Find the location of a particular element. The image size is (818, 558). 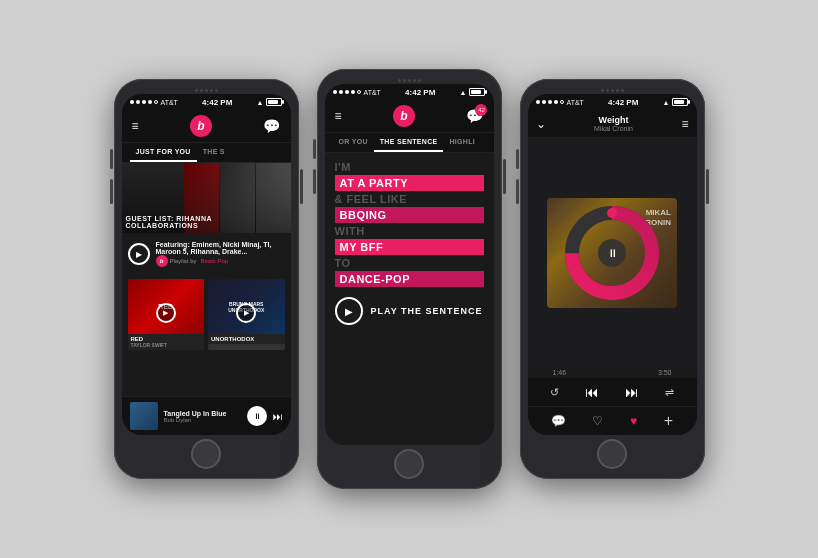

phone-2-screen: AT&T 4:42 PM ▲ ≡ b 💬 is located at coordinates (410, 264).